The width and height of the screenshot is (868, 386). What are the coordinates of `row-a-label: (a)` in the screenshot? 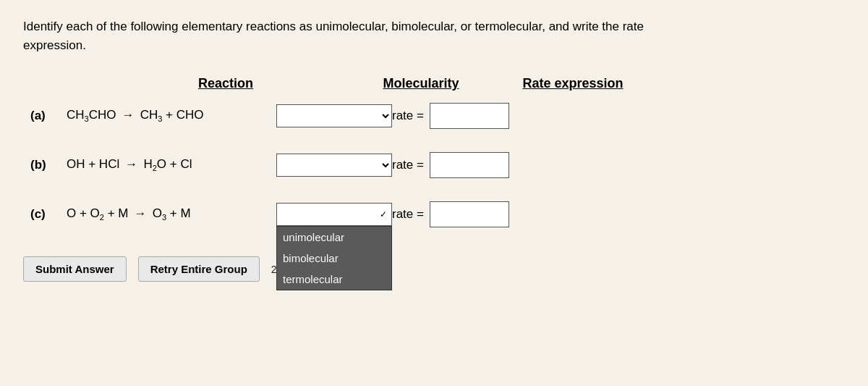 It's located at (48, 116).